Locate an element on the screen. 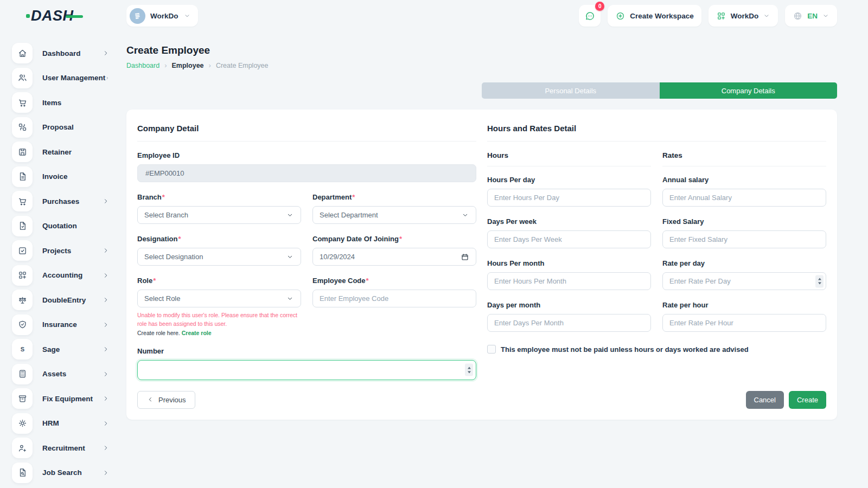 The height and width of the screenshot is (488, 868). sidebar-item-projects: Projects is located at coordinates (61, 251).